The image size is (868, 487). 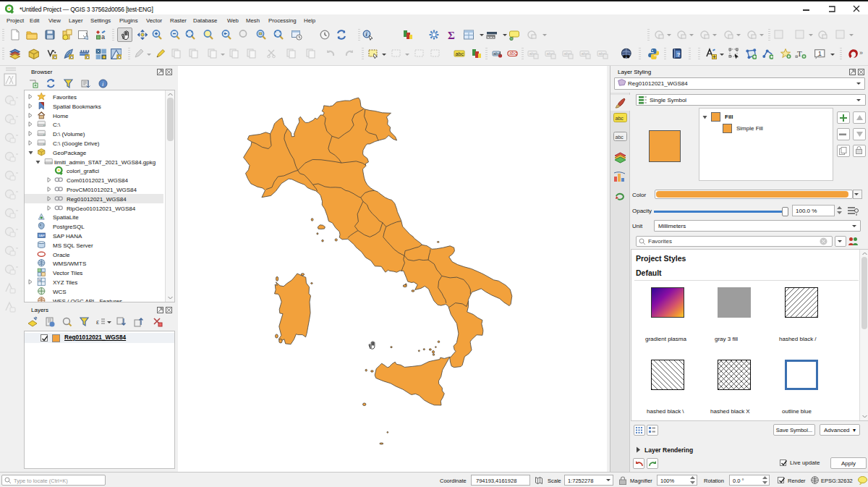 I want to click on svg-text: ε, so click(x=98, y=322).